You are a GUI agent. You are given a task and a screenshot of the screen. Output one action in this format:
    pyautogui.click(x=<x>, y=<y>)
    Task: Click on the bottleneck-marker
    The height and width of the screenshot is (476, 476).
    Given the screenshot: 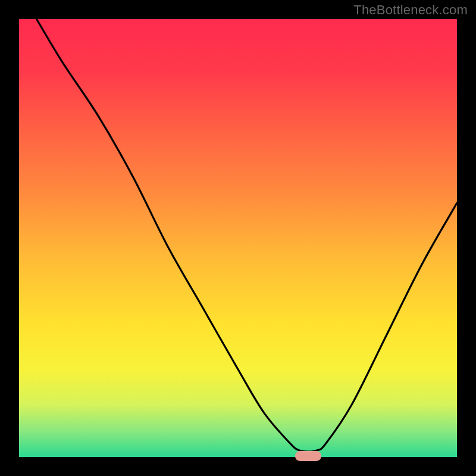 What is the action you would take?
    pyautogui.click(x=308, y=456)
    